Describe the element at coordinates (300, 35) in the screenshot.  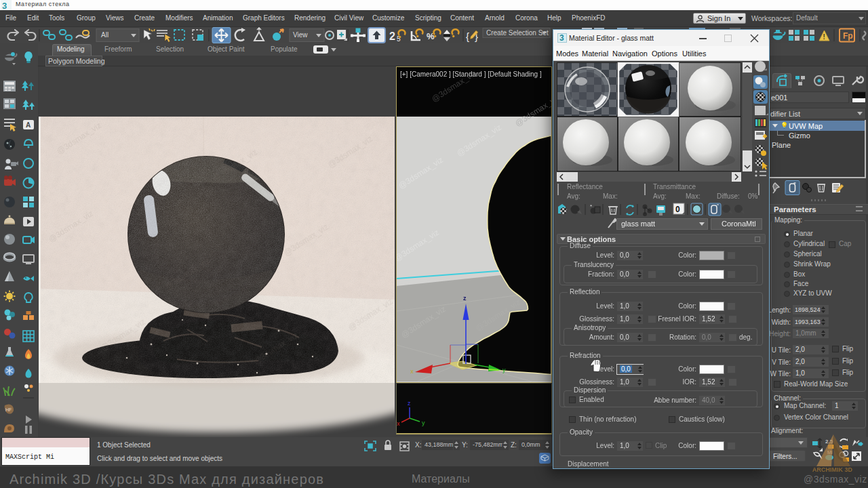
I see `svg-text: View` at that location.